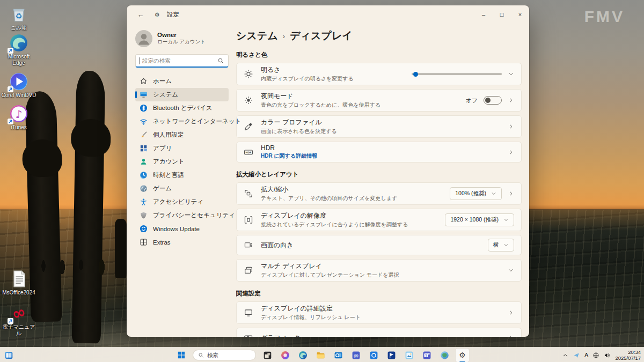 The height and width of the screenshot is (362, 644). Describe the element at coordinates (182, 242) in the screenshot. I see `sidebar-item-extras: Extras` at that location.